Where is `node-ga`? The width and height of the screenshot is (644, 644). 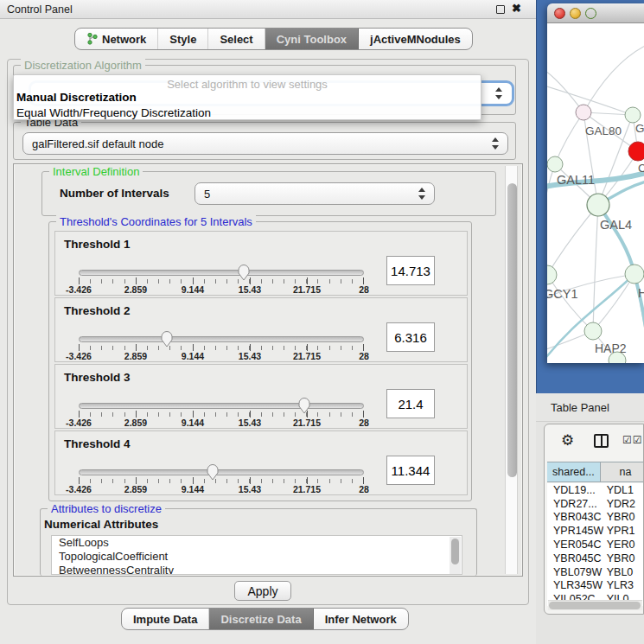 node-ga is located at coordinates (633, 115).